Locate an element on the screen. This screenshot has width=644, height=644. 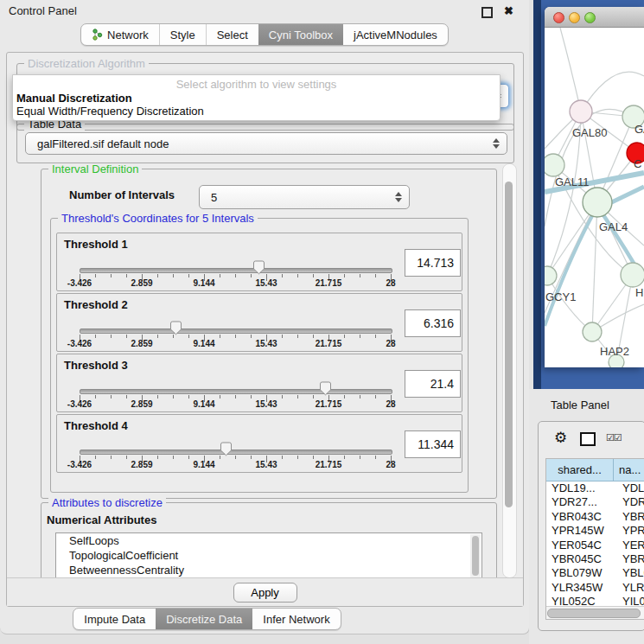
table-cell: YBL079W is located at coordinates (583, 573).